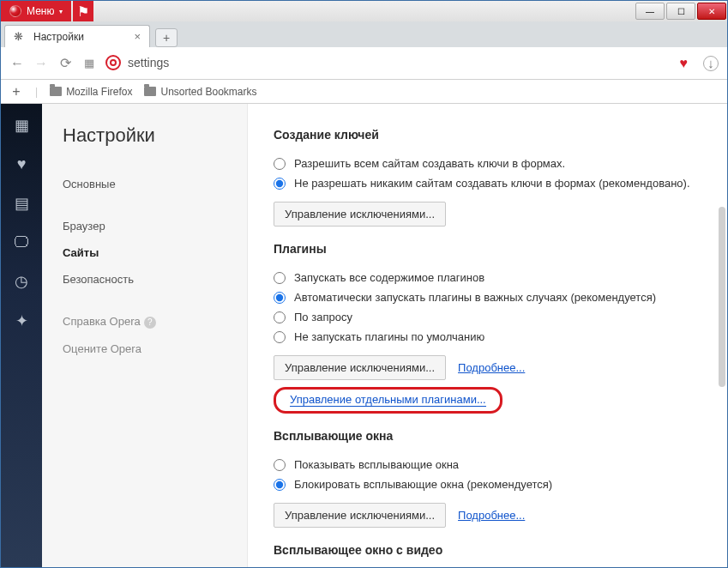  What do you see at coordinates (144, 136) in the screenshot?
I see `page-title: Настройки` at bounding box center [144, 136].